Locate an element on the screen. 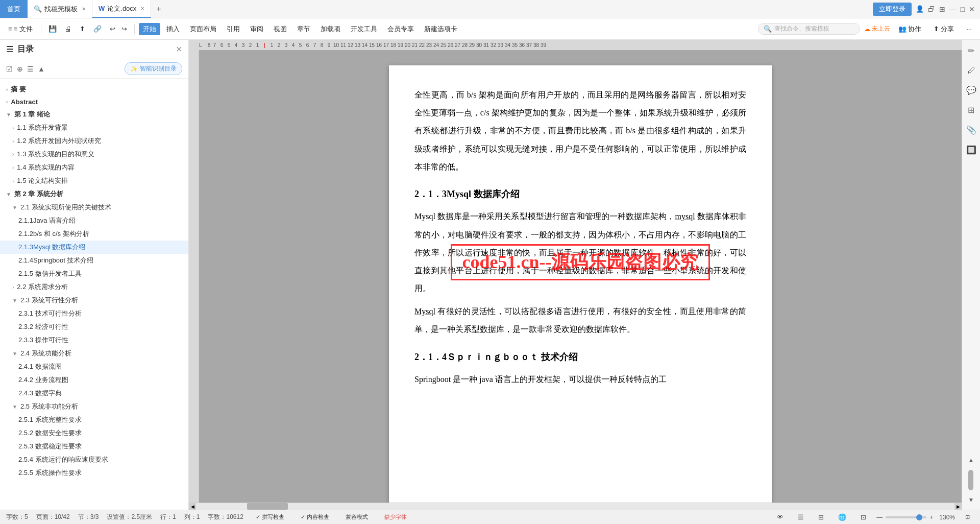 Image resolution: width=980 pixels, height=524 pixels. window-minimize-button: — is located at coordinates (953, 9).